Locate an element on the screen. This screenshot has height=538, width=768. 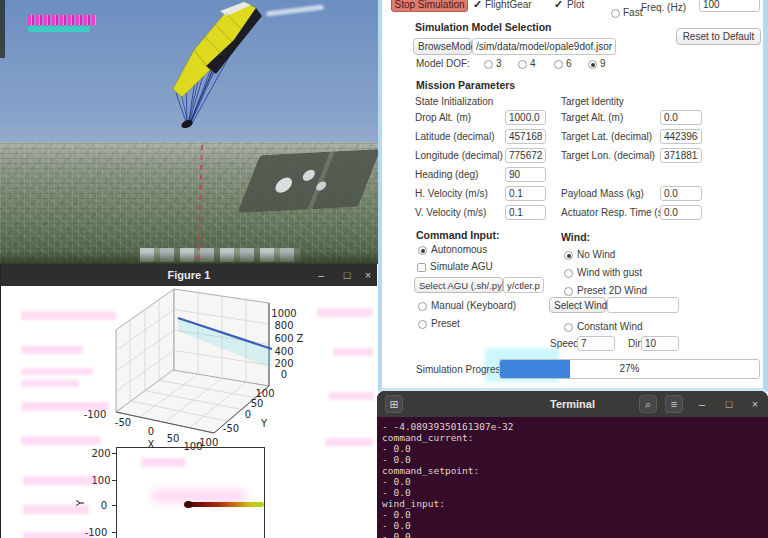
state-init-header: State Initialization is located at coordinates (454, 102).